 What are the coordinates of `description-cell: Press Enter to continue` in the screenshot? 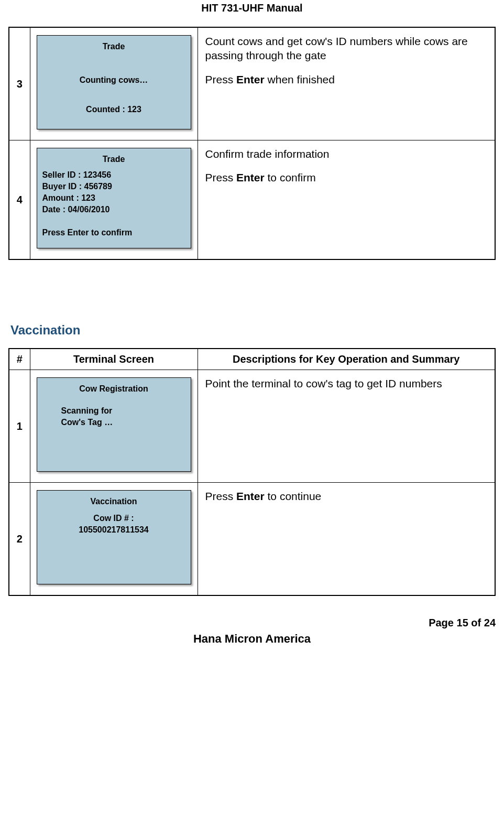 It's located at (346, 539).